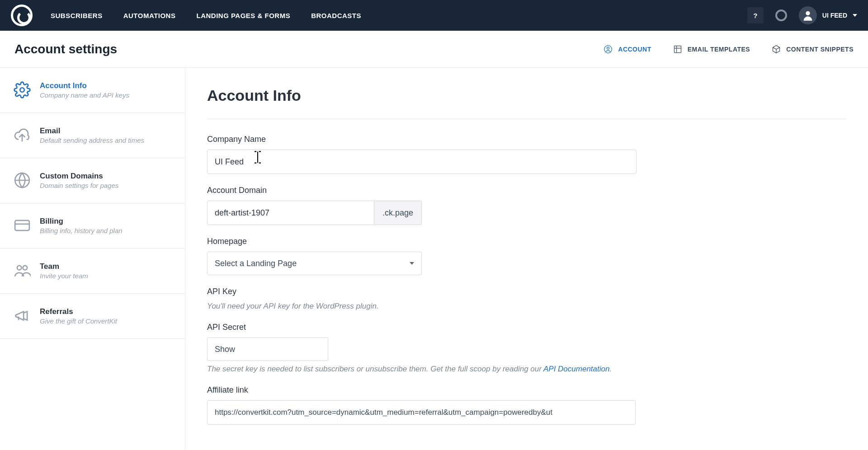 The image size is (868, 450). Describe the element at coordinates (576, 369) in the screenshot. I see `api-docs-link: API Documentation` at that location.